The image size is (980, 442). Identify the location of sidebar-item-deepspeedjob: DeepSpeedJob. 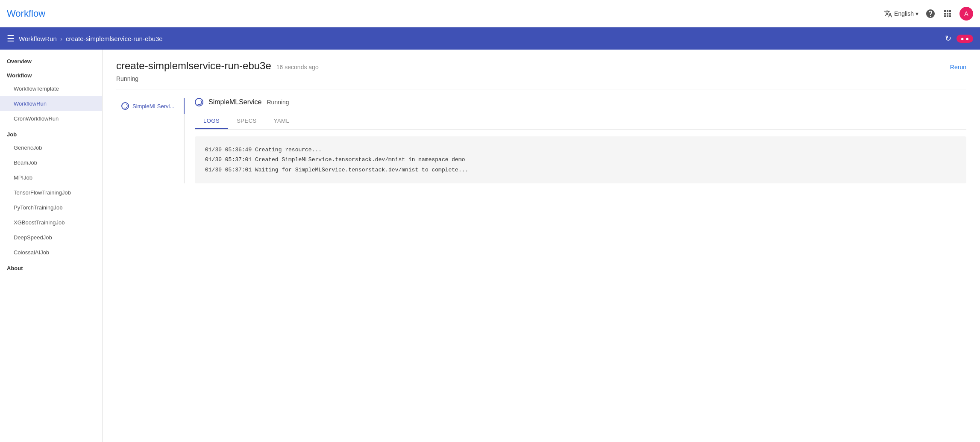
(51, 238).